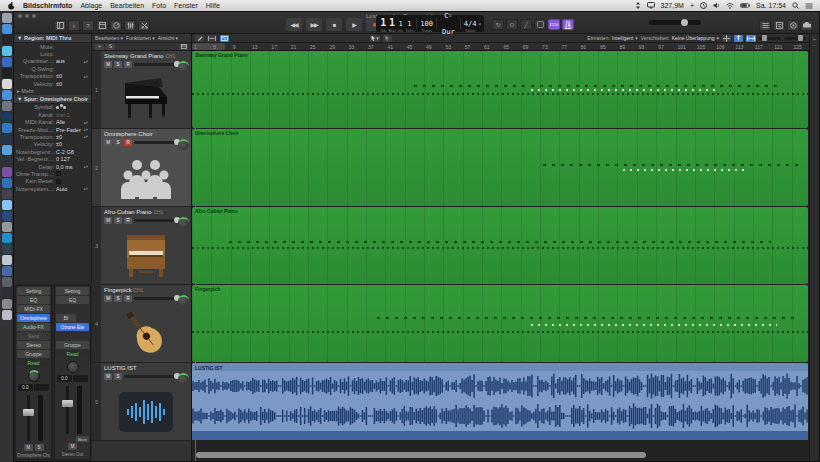 The width and height of the screenshot is (820, 462). What do you see at coordinates (500, 246) in the screenshot?
I see `region-afrocuban: Afro-Cuban Piano` at bounding box center [500, 246].